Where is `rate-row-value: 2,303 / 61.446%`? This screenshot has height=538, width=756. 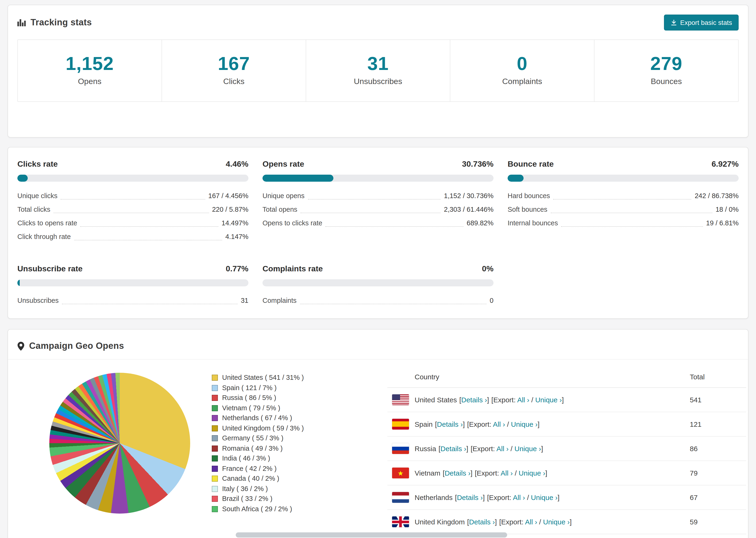
rate-row-value: 2,303 / 61.446% is located at coordinates (469, 209).